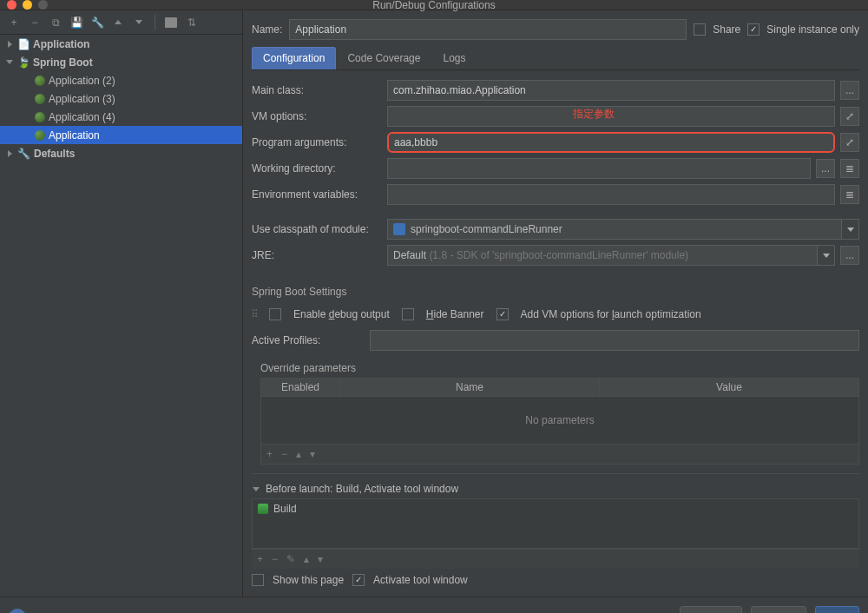 This screenshot has height=613, width=868. I want to click on copy-config-icon: ⧉, so click(56, 23).